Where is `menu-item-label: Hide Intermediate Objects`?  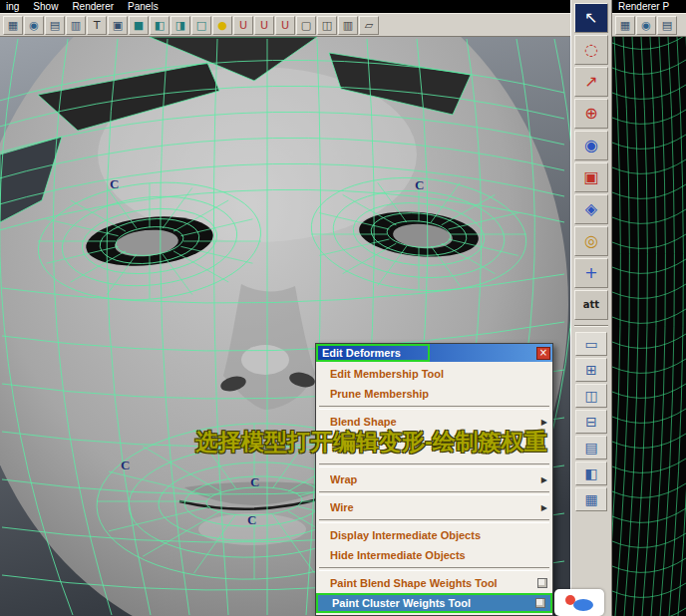 menu-item-label: Hide Intermediate Objects is located at coordinates (439, 555).